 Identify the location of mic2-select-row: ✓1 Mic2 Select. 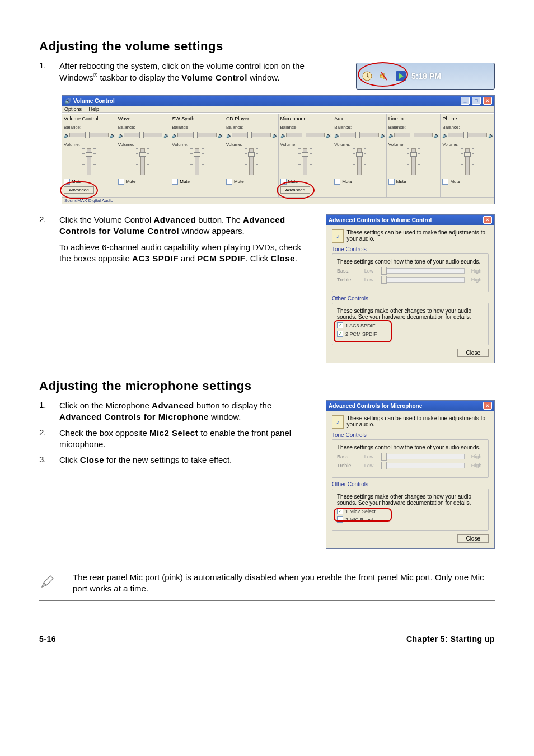
(410, 511).